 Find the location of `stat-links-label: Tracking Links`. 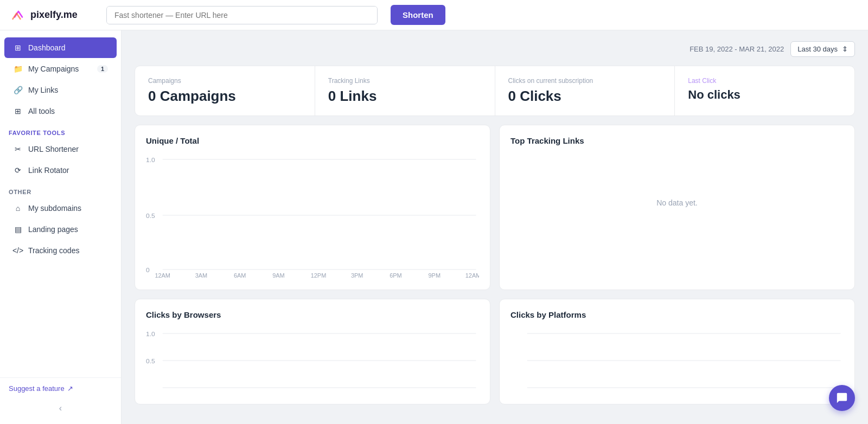

stat-links-label: Tracking Links is located at coordinates (405, 81).